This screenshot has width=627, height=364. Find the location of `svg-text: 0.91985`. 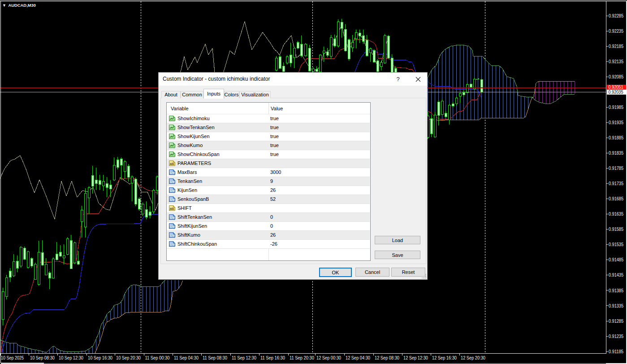

svg-text: 0.91985 is located at coordinates (616, 107).